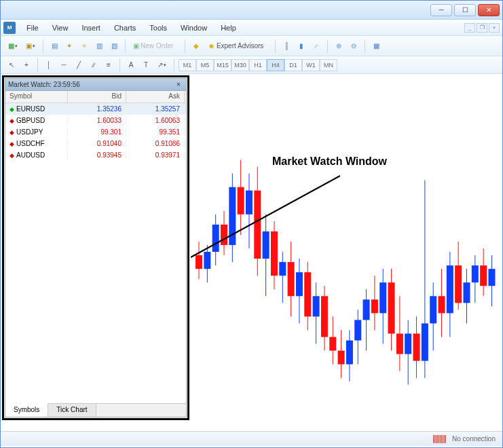 The height and width of the screenshot is (448, 503). What do you see at coordinates (31, 46) in the screenshot?
I see `profiles-button: ▣▾` at bounding box center [31, 46].